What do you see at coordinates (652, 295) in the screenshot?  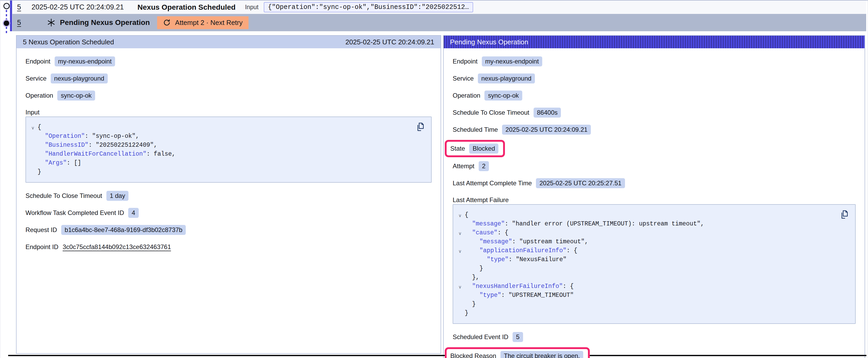 I see `code-line: "type": "UPSTREAM_TIMEOUT"` at bounding box center [652, 295].